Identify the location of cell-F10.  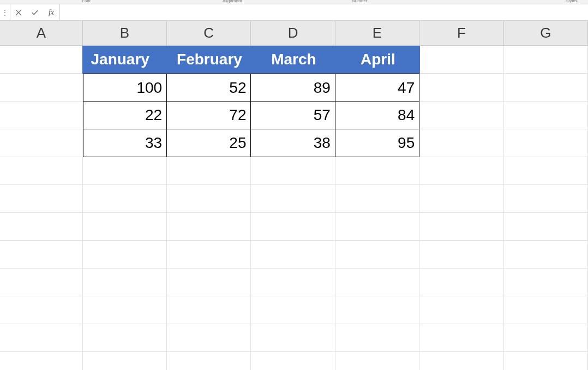
(461, 310).